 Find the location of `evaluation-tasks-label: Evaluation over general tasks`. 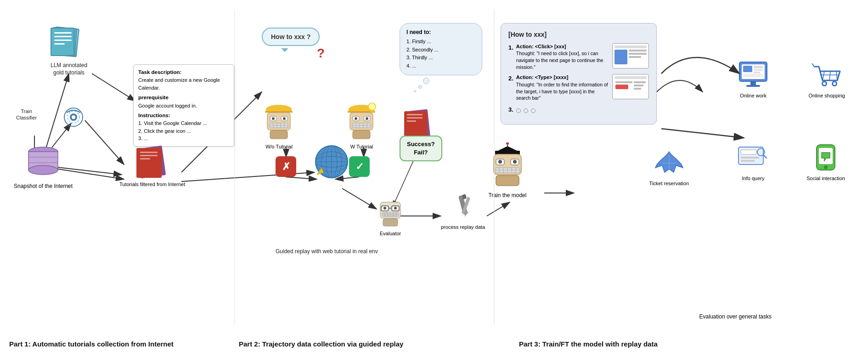

evaluation-tasks-label: Evaluation over general tasks is located at coordinates (736, 317).